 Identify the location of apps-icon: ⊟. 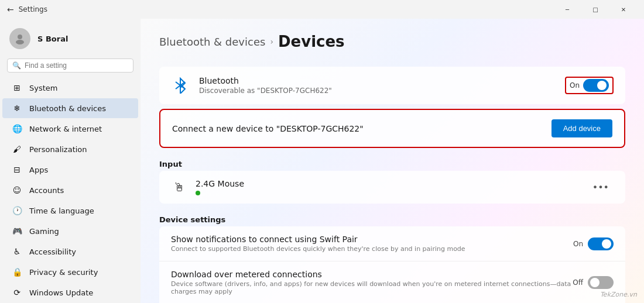
(17, 170).